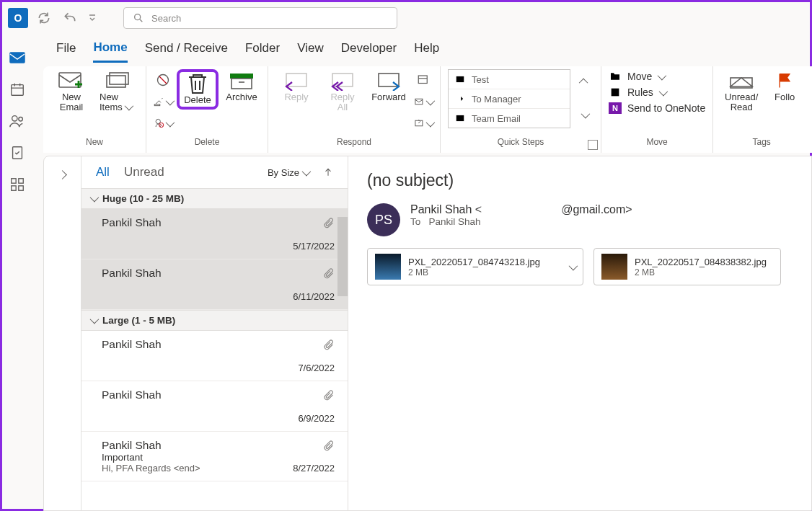 The image size is (812, 511). I want to click on message-item: Pankil Shah 6/9/2022, so click(215, 406).